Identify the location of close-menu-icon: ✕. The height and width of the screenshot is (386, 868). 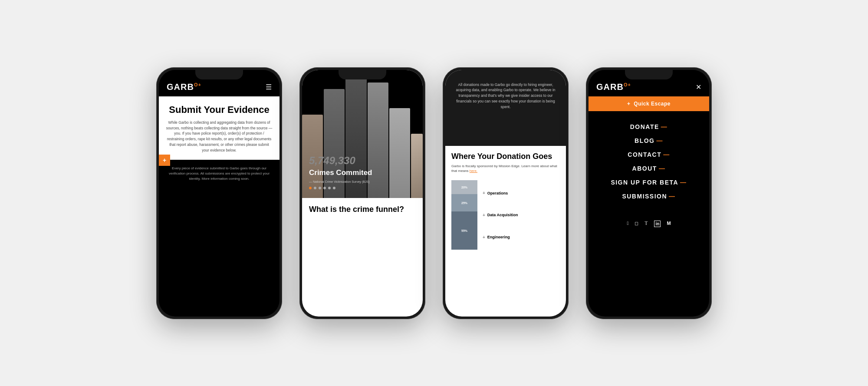
(699, 87).